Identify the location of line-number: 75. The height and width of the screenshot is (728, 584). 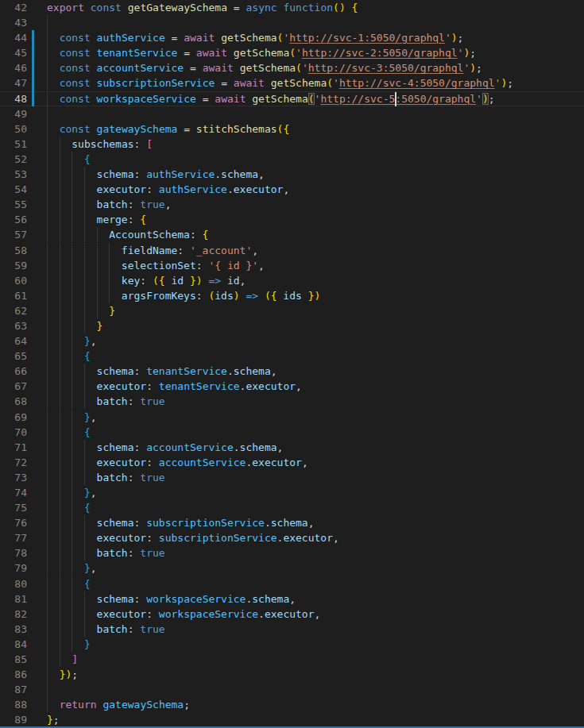
(14, 508).